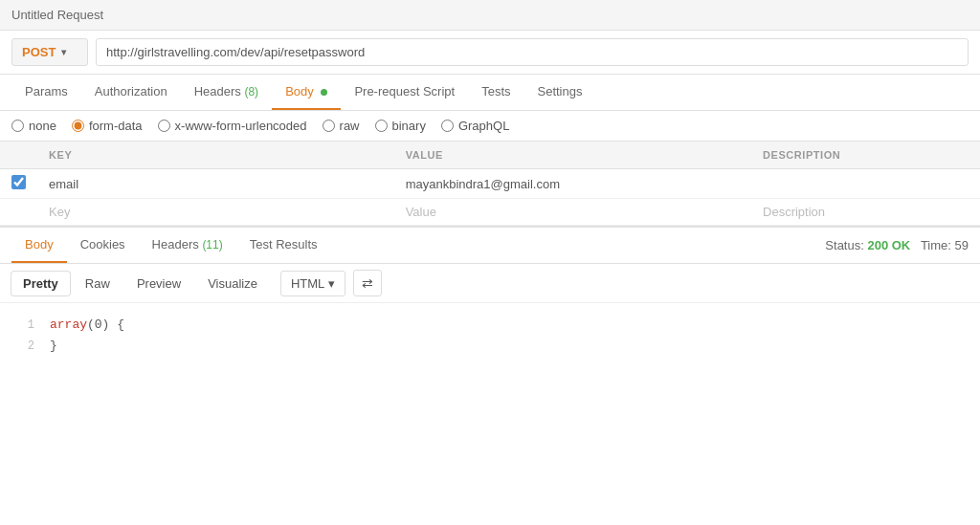  What do you see at coordinates (226, 92) in the screenshot?
I see `tab-headers: Headers (8)` at bounding box center [226, 92].